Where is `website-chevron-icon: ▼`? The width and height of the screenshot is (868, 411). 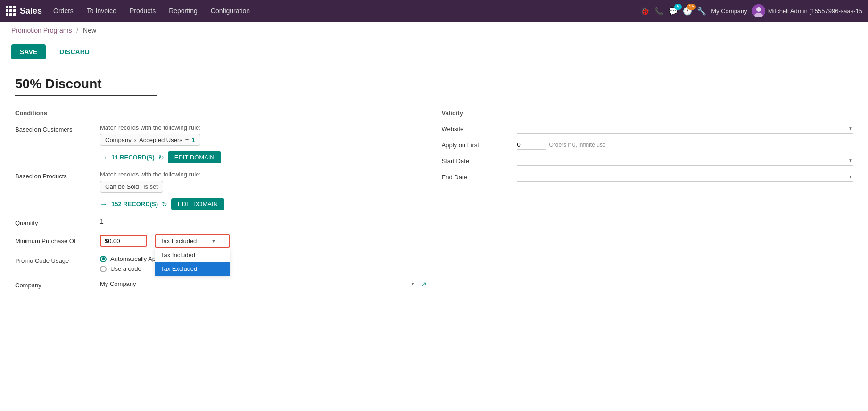
website-chevron-icon: ▼ is located at coordinates (851, 128).